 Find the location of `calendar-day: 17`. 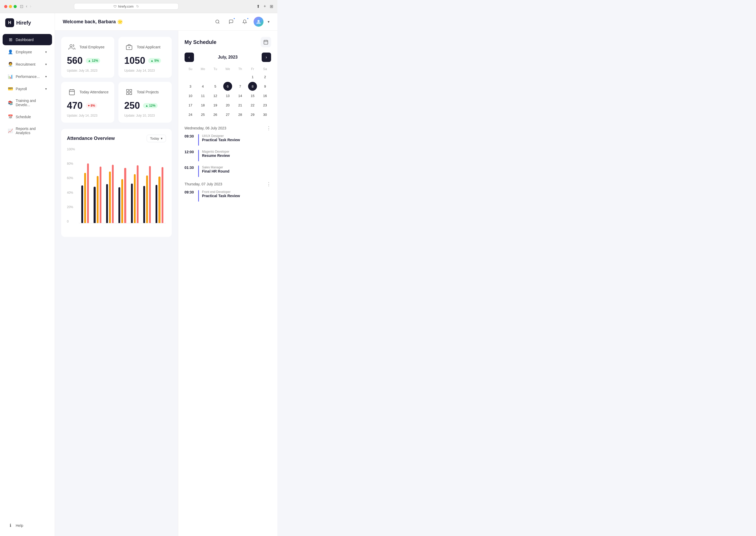

calendar-day: 17 is located at coordinates (190, 105).